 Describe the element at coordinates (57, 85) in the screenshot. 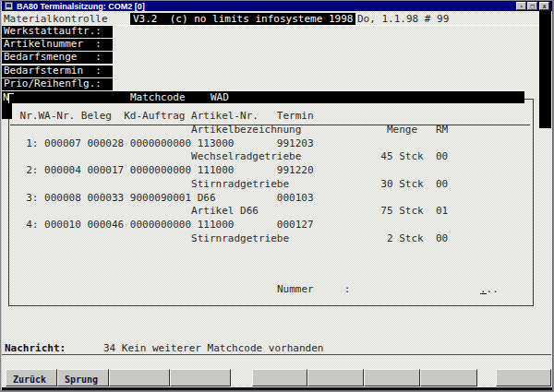

I see `field-label-prio: Prio/Reihenflg.:` at that location.